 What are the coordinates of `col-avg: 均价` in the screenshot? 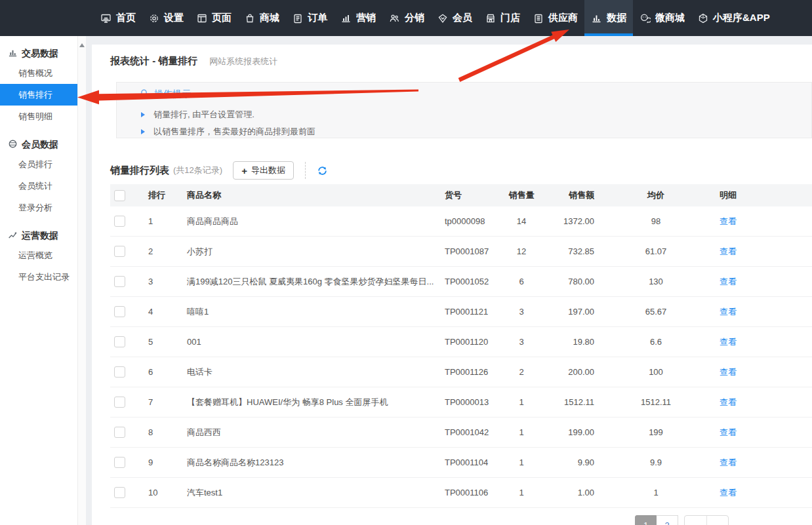 It's located at (656, 195).